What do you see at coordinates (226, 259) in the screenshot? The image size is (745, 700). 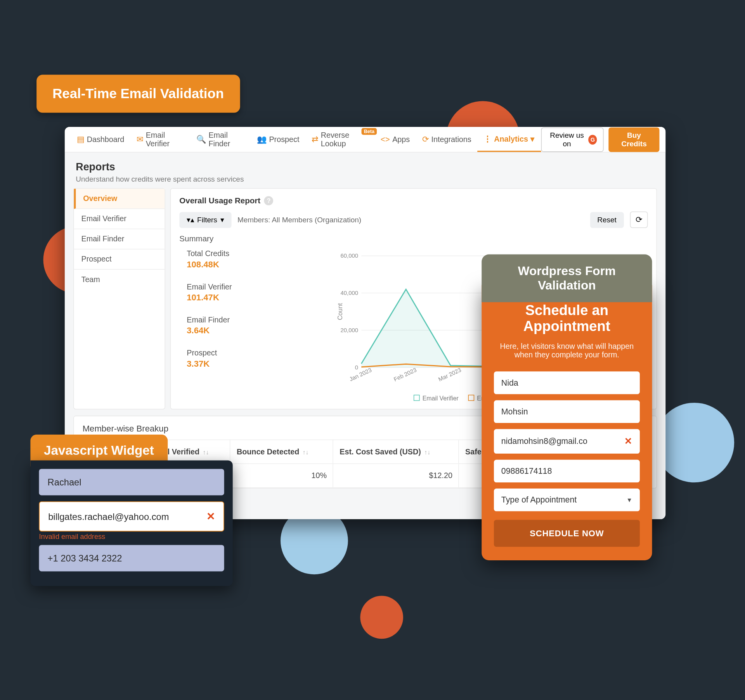 I see `stat-total-credits: Total Credits108.48K` at bounding box center [226, 259].